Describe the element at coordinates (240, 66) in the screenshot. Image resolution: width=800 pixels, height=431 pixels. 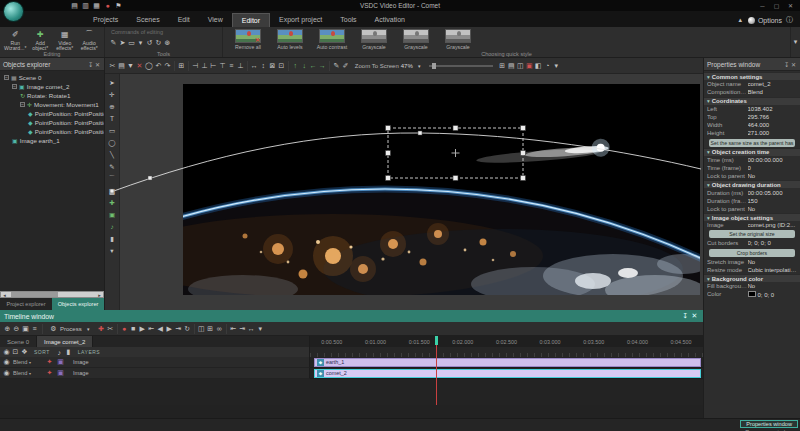
I see `align-bottom-icon: ⊥` at that location.